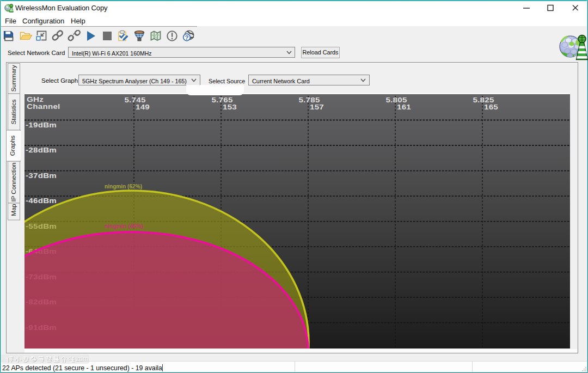 This screenshot has height=373, width=588. Describe the element at coordinates (230, 107) in the screenshot. I see `svg-text: 153` at that location.